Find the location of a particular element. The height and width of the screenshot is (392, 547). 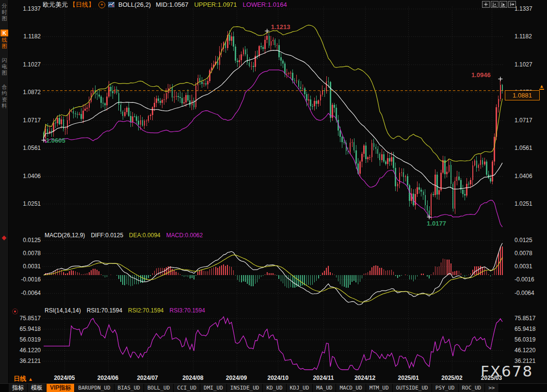

y-axis-tick-right: 75.8517 is located at coordinates (531, 318).